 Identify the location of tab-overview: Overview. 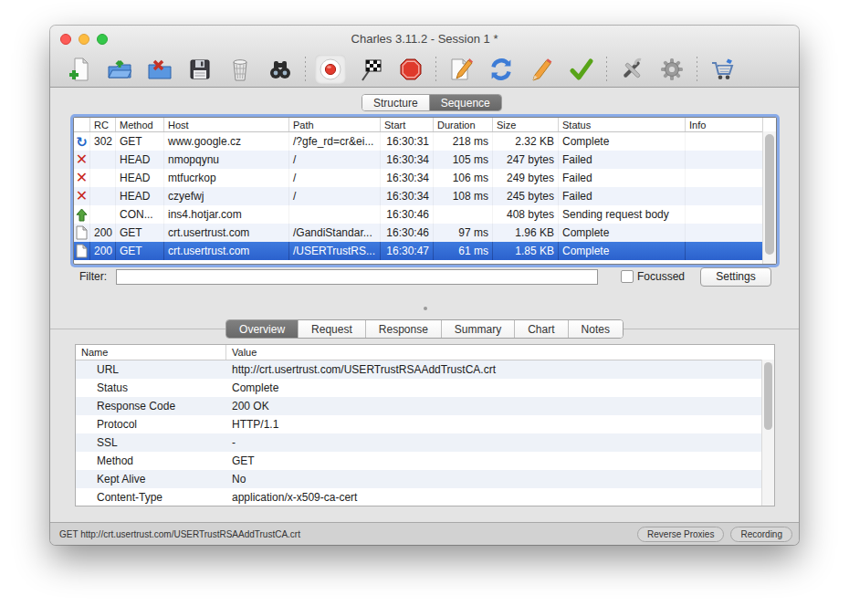
(262, 329).